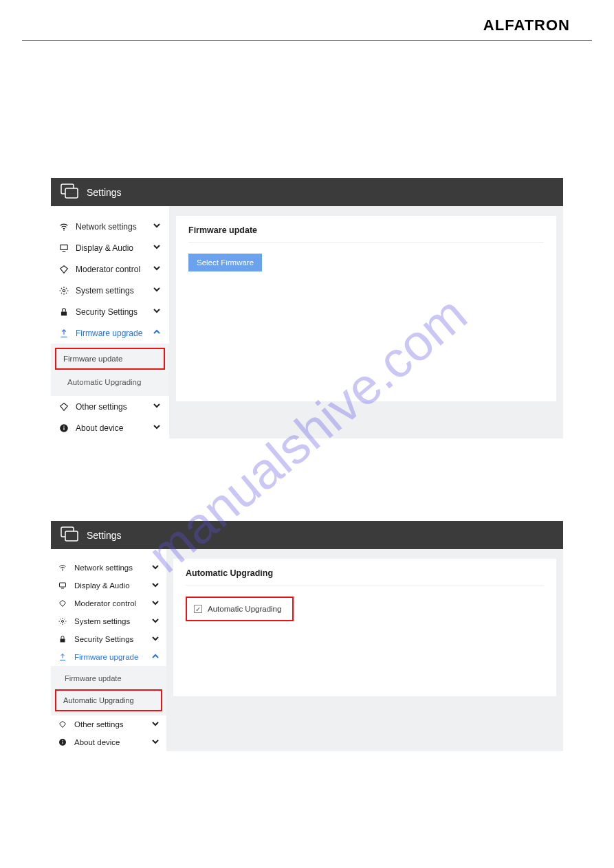  Describe the element at coordinates (366, 234) in the screenshot. I see `content-title: Firmware update` at that location.